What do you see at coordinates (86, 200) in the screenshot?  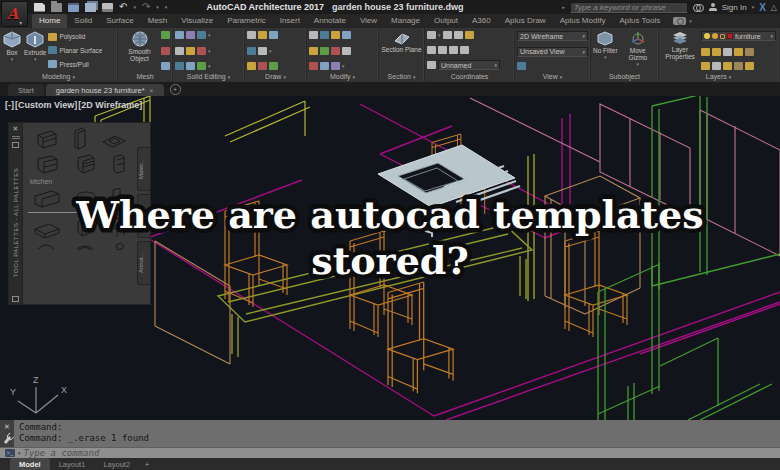 I see `round-table-icon` at bounding box center [86, 200].